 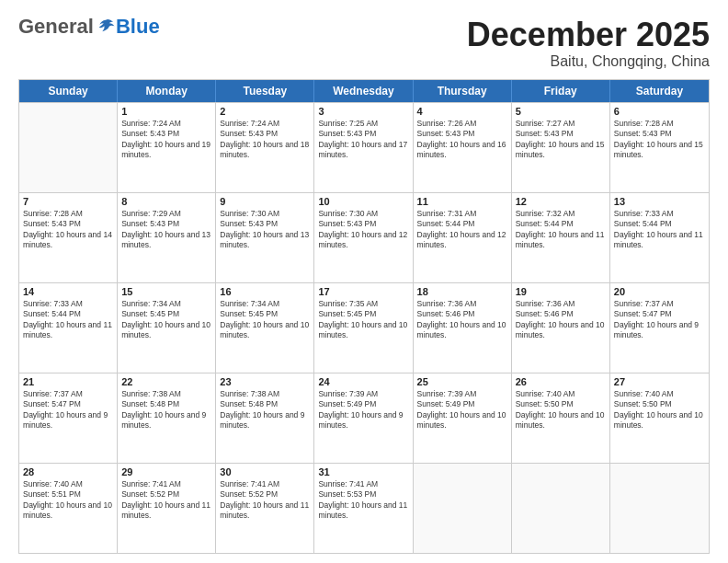 What do you see at coordinates (68, 327) in the screenshot?
I see `day-cell-14: 14Sunrise: 7:33 AMSunset: 5:44 PMDayligh…` at bounding box center [68, 327].